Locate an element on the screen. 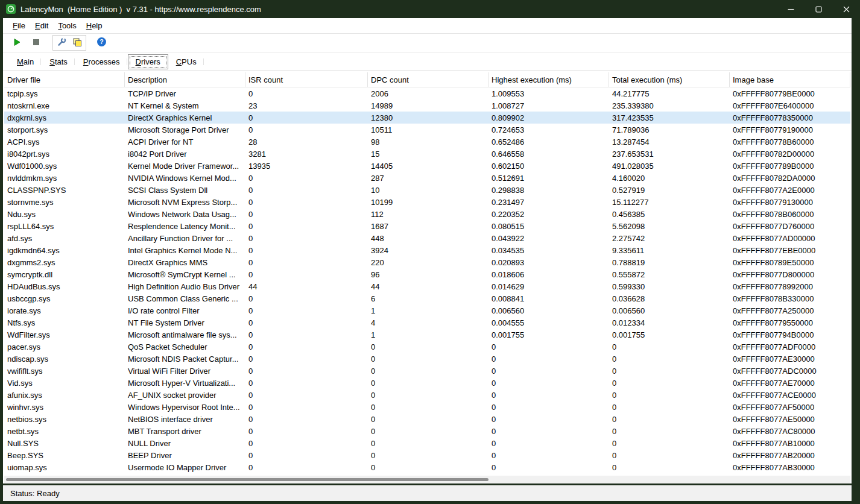 This screenshot has height=504, width=860. table-cell: 0.231497 is located at coordinates (549, 202).